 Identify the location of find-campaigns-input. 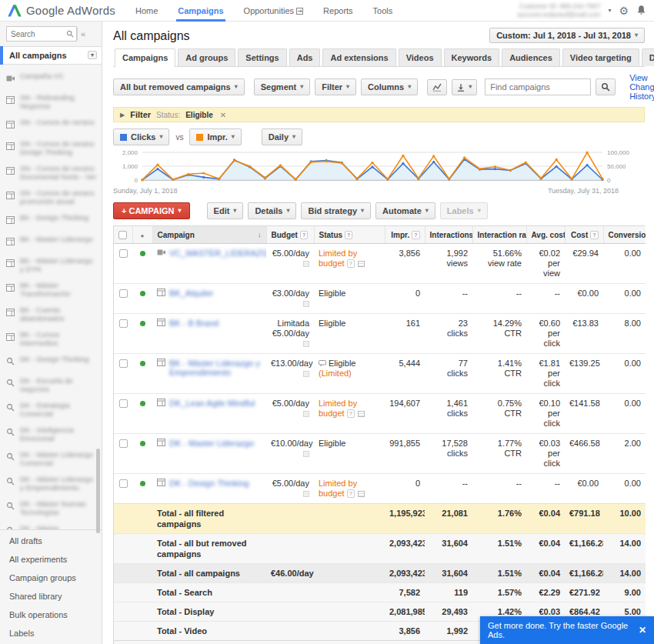
(538, 87).